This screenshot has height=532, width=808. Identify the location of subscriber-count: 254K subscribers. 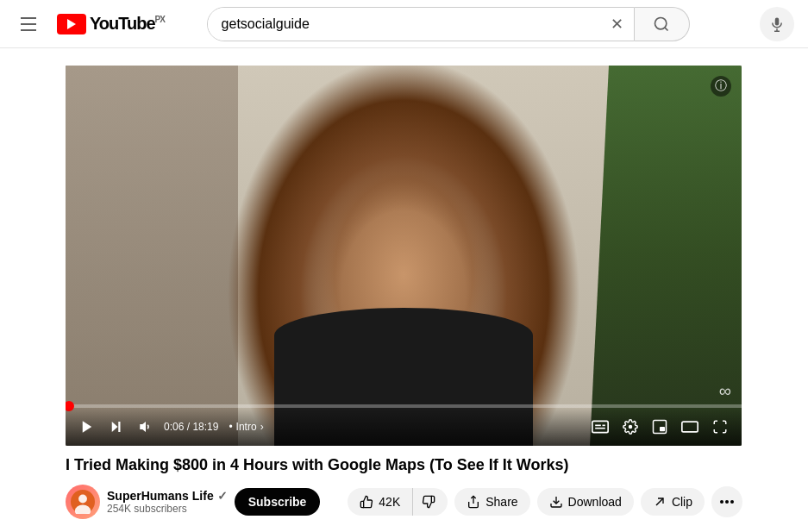
(167, 509).